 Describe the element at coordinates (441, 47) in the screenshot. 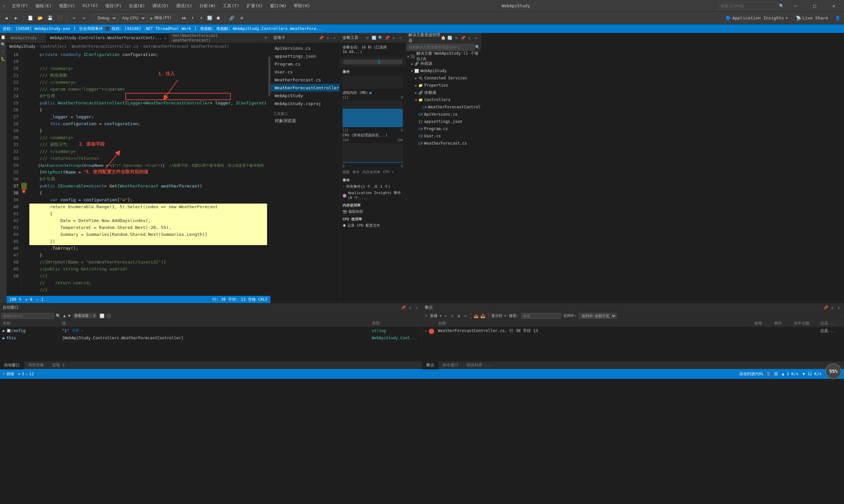

I see `sol-search-input` at that location.